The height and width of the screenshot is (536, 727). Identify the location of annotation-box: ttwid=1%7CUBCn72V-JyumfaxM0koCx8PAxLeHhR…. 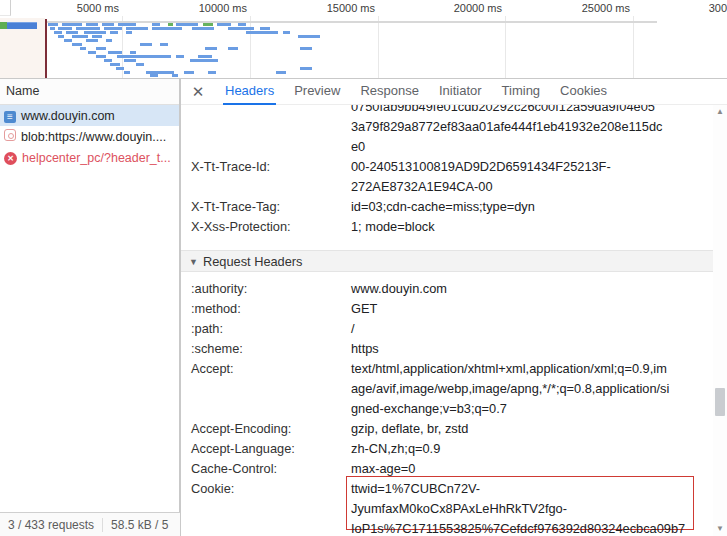
(520, 503).